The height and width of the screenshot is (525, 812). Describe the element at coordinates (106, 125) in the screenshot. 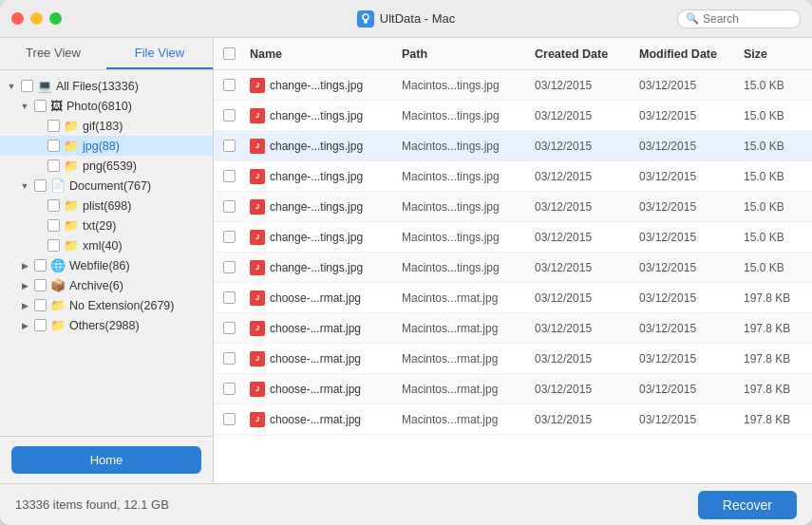

I see `sidebar-item-gif: 📁 gif(183)` at that location.